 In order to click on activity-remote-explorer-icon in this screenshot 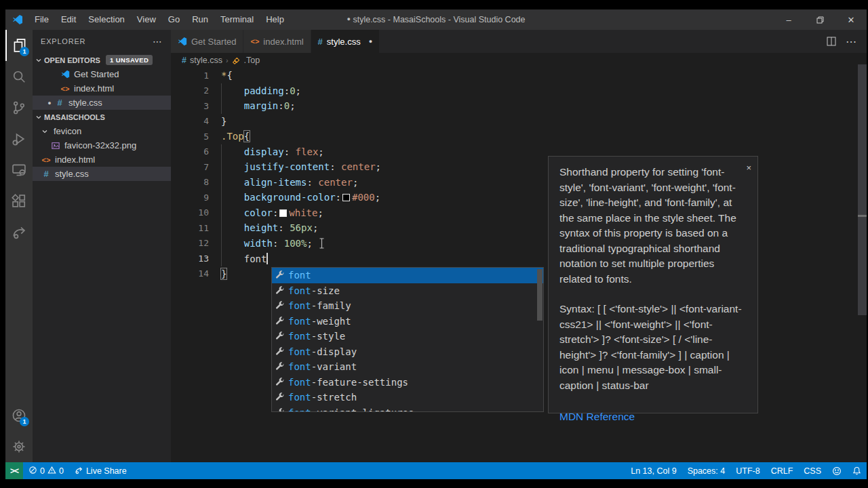, I will do `click(19, 170)`.